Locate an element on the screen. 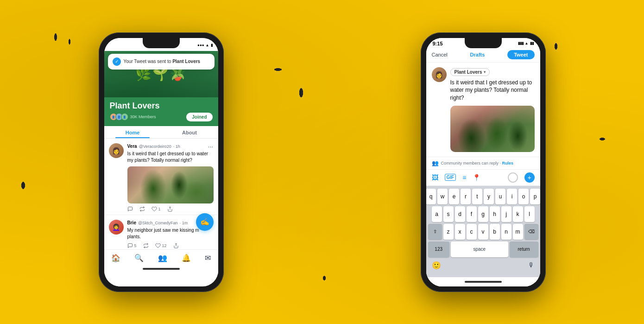  tab-about: About is located at coordinates (190, 132).